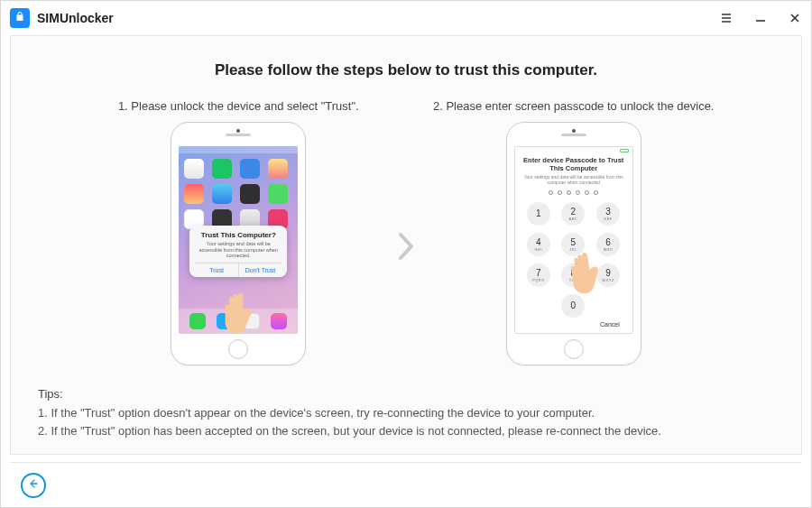 This screenshot has height=508, width=812. I want to click on passcode-title: Enter device Passcode to Trust This Comp…, so click(574, 164).